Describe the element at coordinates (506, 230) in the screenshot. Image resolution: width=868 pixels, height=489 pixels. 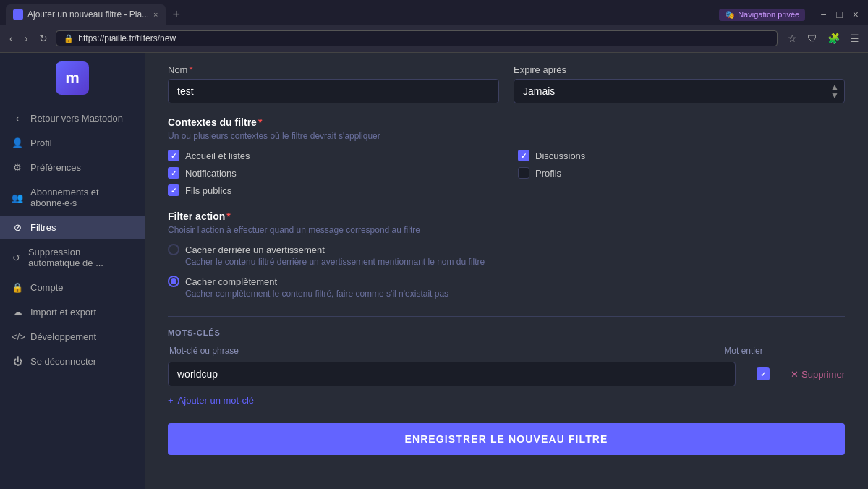
I see `filter-action-subtitle: Choisir l'action à effectuer quand un me…` at that location.